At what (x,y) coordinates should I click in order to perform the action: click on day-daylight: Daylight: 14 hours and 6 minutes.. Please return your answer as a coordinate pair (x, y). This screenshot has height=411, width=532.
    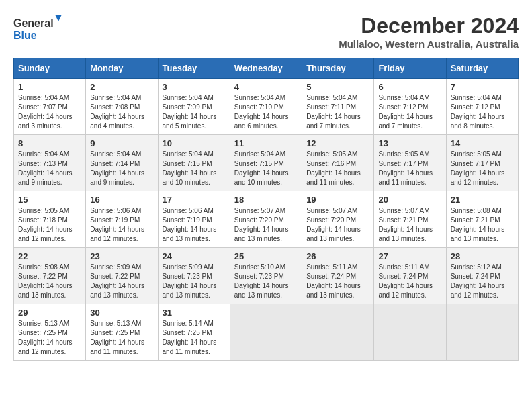
    Looking at the image, I should click on (262, 121).